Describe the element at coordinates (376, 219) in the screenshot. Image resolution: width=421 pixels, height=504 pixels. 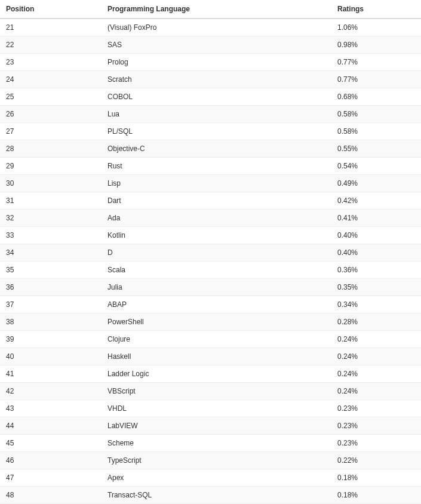
I see `cell-ratings: 0.41%` at that location.